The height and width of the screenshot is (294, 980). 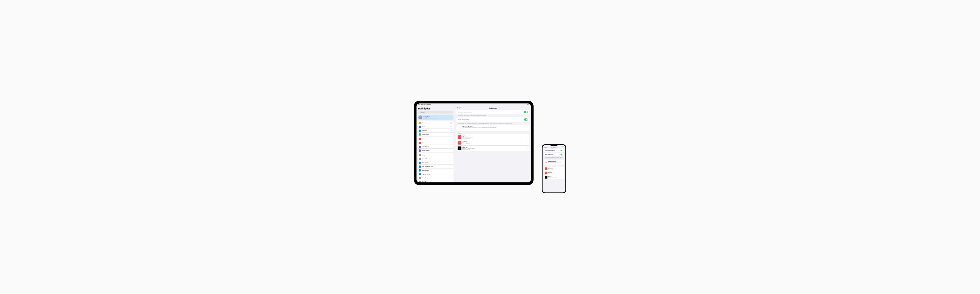 I want to click on display-icon, so click(x=420, y=163).